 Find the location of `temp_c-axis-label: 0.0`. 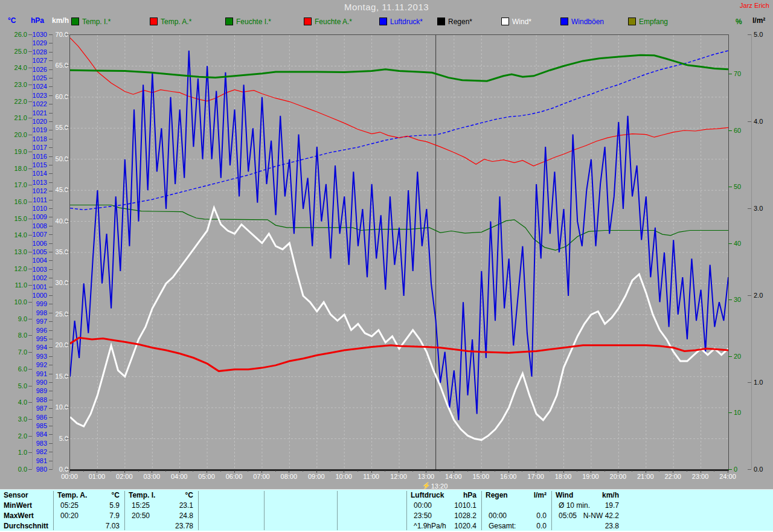

temp_c-axis-label: 0.0 is located at coordinates (14, 469).